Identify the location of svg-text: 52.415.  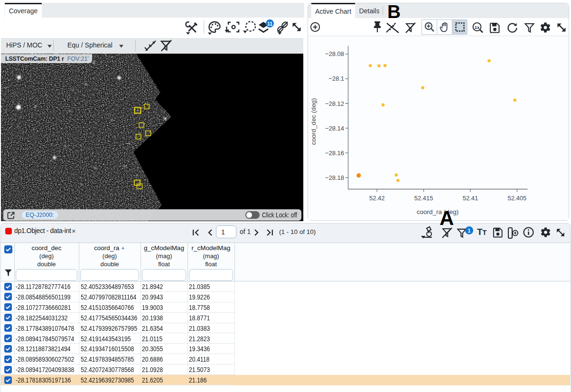
(424, 198).